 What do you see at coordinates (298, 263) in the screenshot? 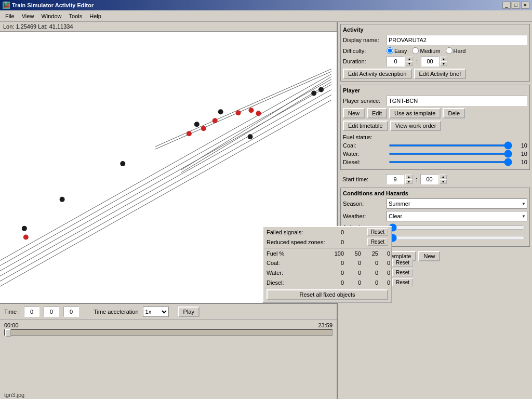
I see `coal-label-stats: Coal:` at bounding box center [298, 263].